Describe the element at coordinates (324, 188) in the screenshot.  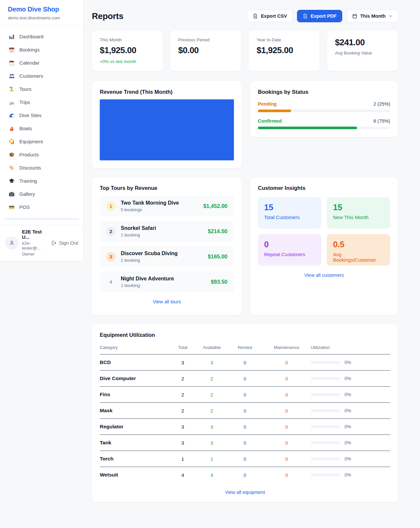
I see `customer-insights-title: Customer Insights` at that location.